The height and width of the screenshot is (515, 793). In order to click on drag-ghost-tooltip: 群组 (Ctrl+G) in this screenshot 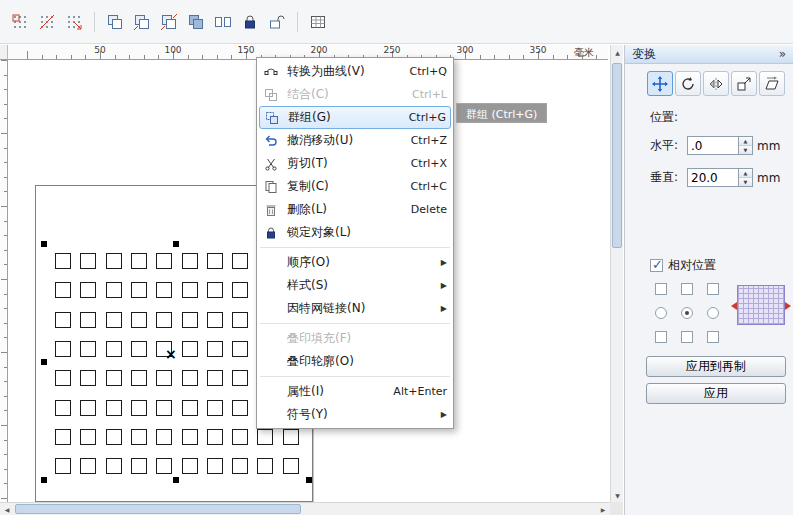, I will do `click(502, 113)`.